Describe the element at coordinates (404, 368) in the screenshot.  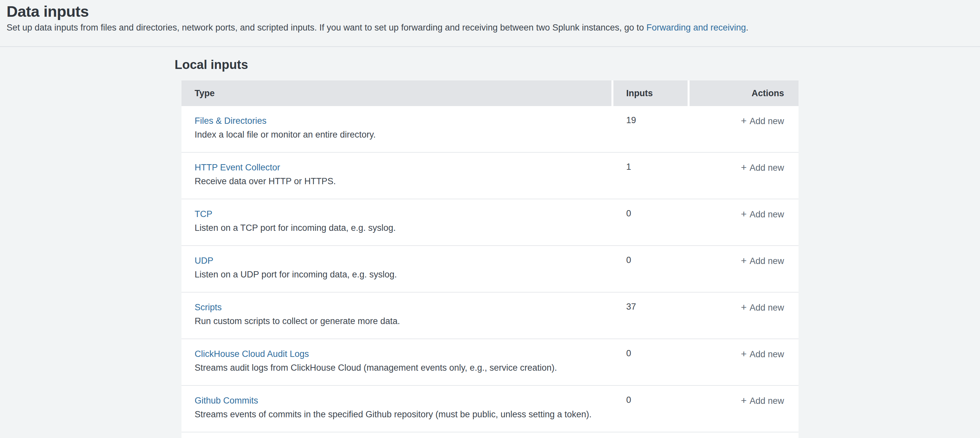
I see `input-type-description: Streams audit logs from ClickHouse Cloud…` at that location.